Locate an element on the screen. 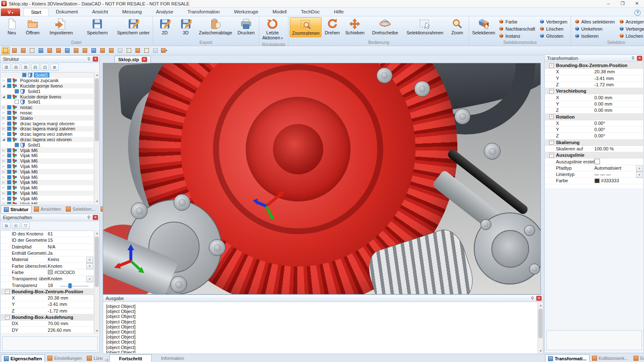  property-value: Ja is located at coordinates (70, 253).